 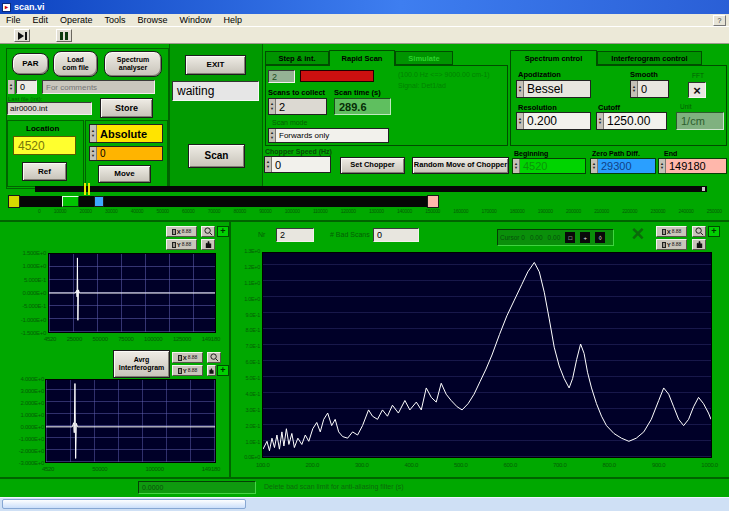 What do you see at coordinates (197, 488) in the screenshot?
I see `footer-field: 0.0000` at bounding box center [197, 488].